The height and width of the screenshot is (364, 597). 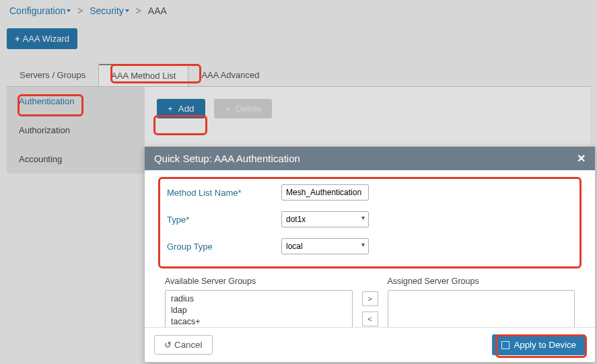 What do you see at coordinates (75, 131) in the screenshot?
I see `sidebar: Authentication Authorization Accounting` at bounding box center [75, 131].